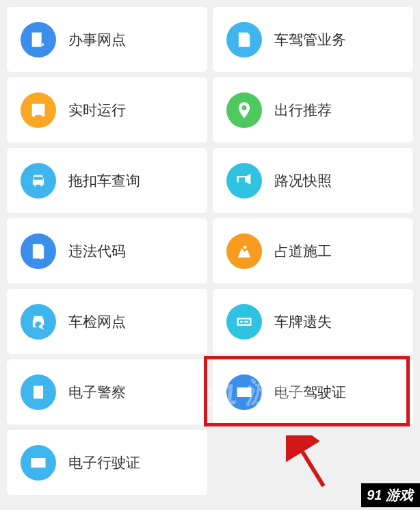 This screenshot has height=510, width=420. I want to click on notepad-icon, so click(38, 392).